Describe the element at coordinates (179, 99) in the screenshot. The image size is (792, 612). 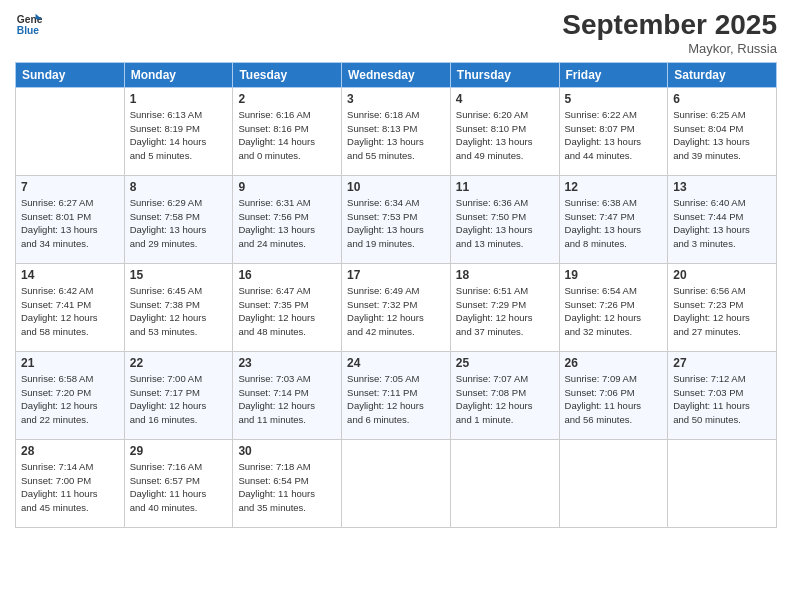
I see `day-number: 1` at that location.